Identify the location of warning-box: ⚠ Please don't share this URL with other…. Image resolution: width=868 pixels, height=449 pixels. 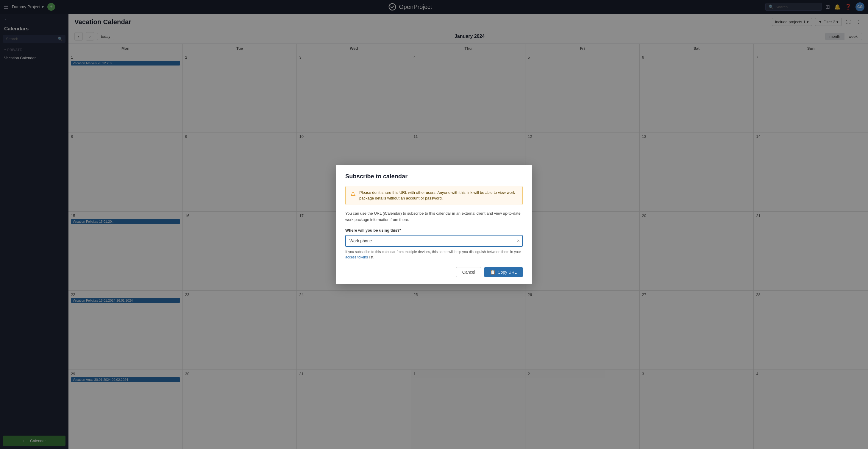
(434, 196).